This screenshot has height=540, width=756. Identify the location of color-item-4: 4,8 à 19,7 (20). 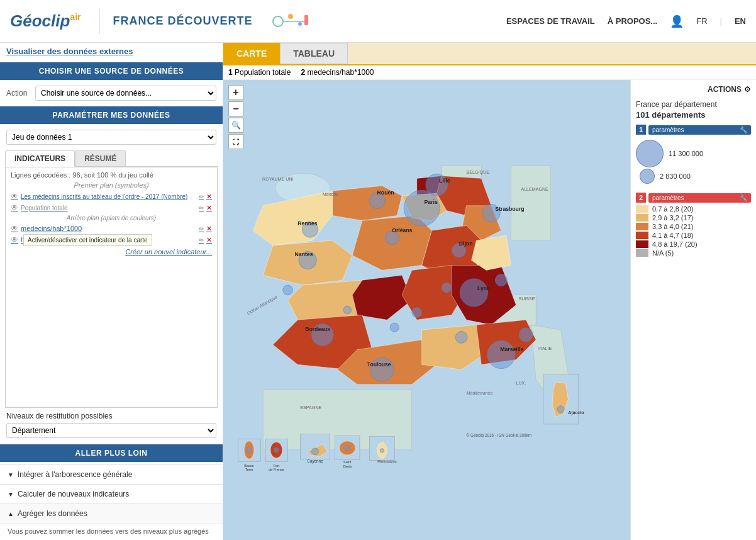
(693, 244).